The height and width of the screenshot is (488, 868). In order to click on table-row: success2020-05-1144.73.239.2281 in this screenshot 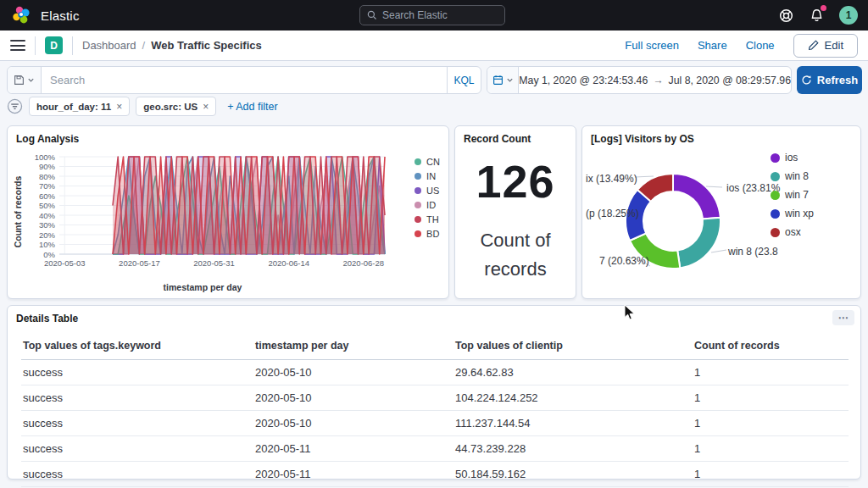, I will do `click(435, 449)`.